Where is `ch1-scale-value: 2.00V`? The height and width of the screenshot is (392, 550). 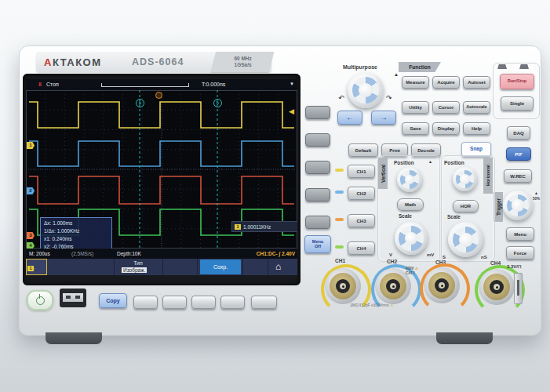 ch1-scale-value: 2.00V is located at coordinates (38, 274).